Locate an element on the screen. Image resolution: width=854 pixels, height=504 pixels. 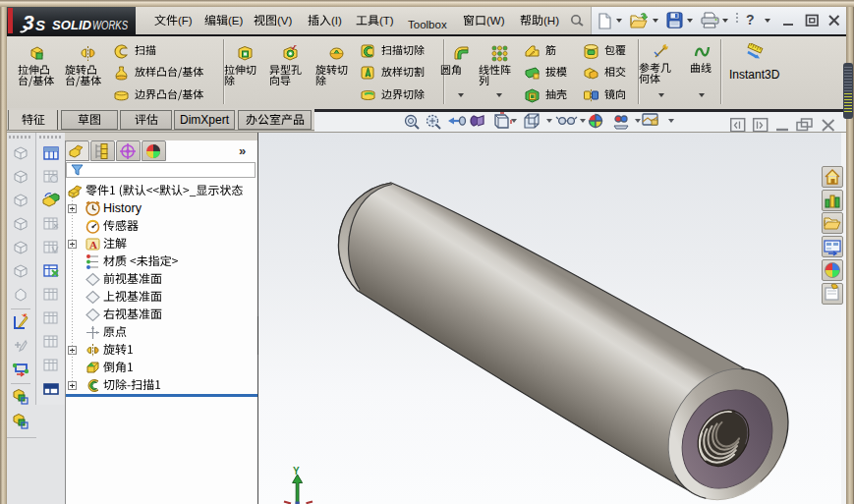
svg-text: Y is located at coordinates (297, 472).